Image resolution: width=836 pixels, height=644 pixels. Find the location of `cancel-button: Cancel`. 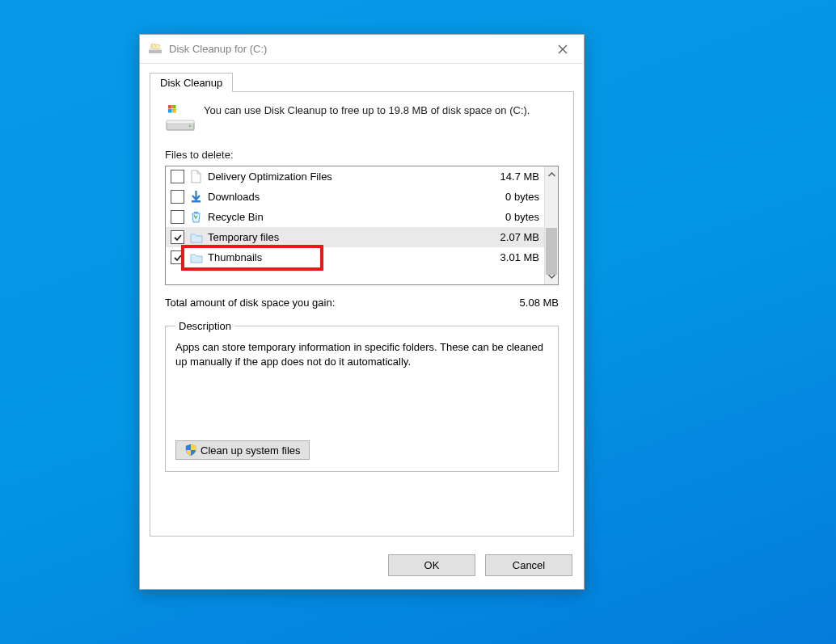

cancel-button: Cancel is located at coordinates (529, 566).